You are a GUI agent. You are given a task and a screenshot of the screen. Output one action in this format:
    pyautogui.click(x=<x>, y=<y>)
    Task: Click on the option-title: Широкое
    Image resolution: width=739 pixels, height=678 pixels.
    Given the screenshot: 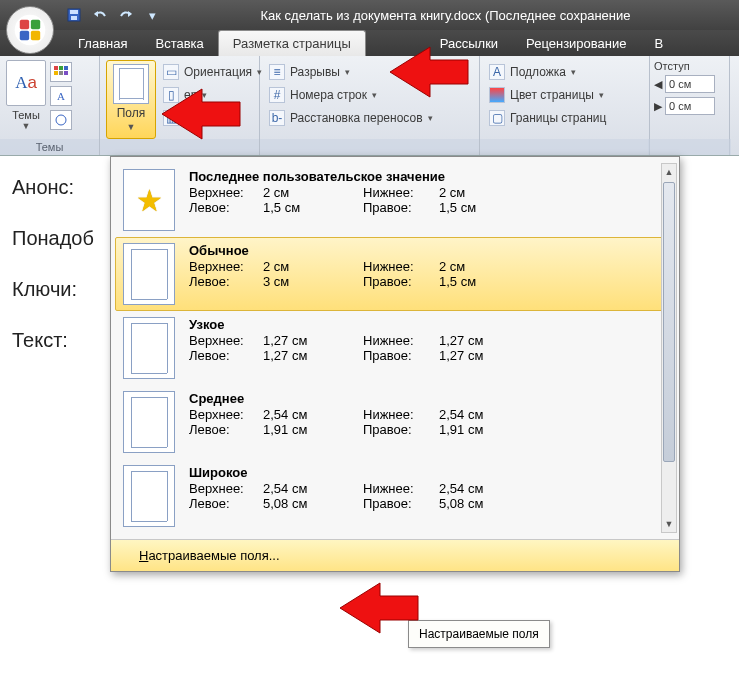 What is the action you would take?
    pyautogui.click(x=428, y=472)
    